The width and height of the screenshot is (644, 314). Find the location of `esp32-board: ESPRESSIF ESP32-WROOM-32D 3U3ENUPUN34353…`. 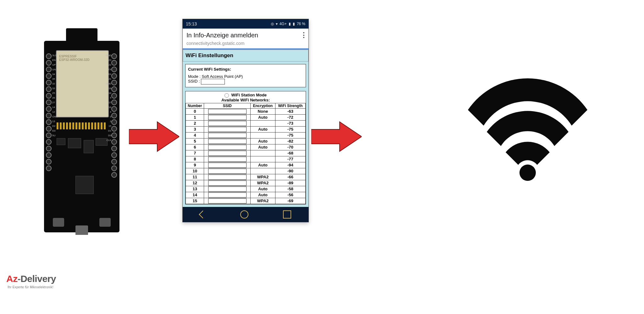

esp32-board: ESPRESSIF ESP32-WROOM-32D 3U3ENUPUN34353… is located at coordinates (82, 137).